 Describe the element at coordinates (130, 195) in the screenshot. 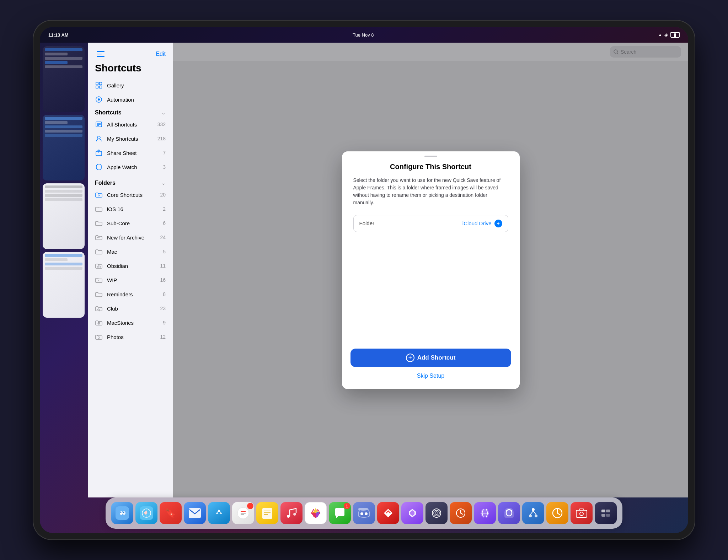

I see `sidebar-item-core-shortcuts: Core Shortcuts 20` at that location.